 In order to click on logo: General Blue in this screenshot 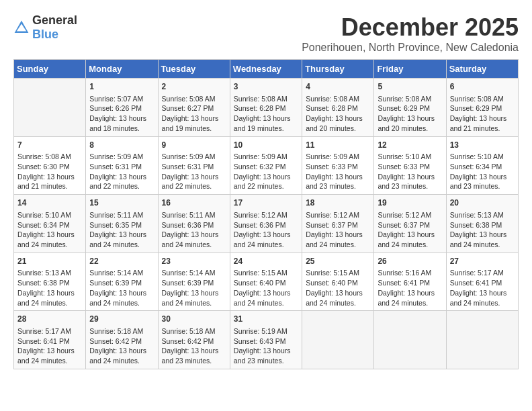, I will do `click(46, 28)`.